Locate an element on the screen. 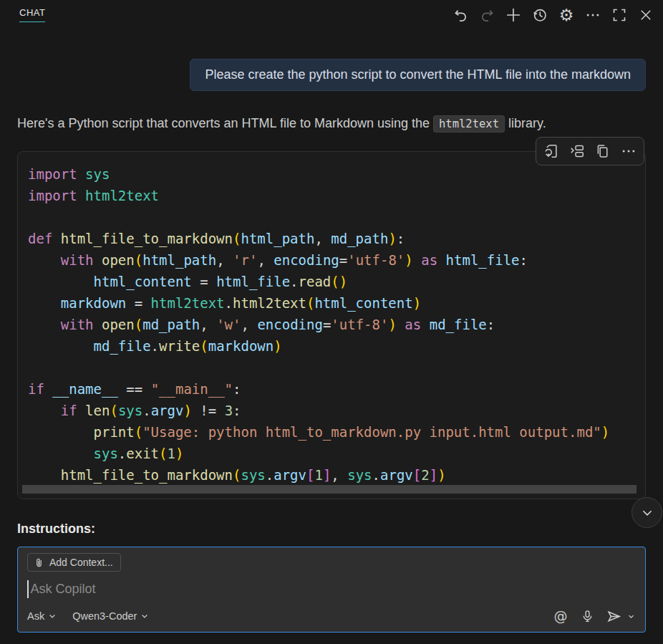 The image size is (663, 644). user-message-text: Please create the python script to conve… is located at coordinates (418, 75).